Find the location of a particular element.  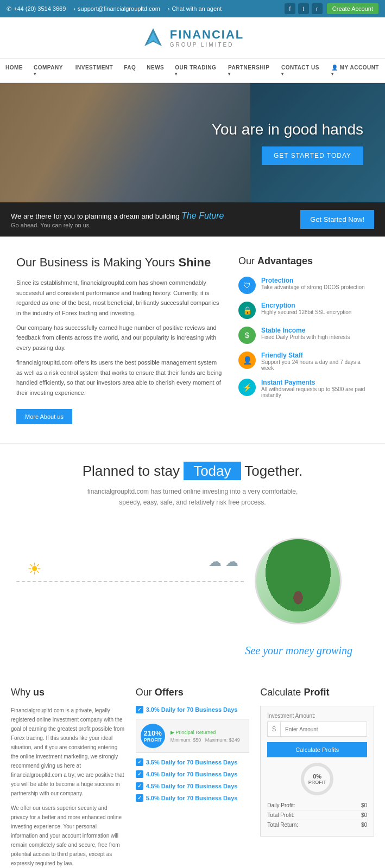

nav-link-news: NEWS is located at coordinates (155, 67).